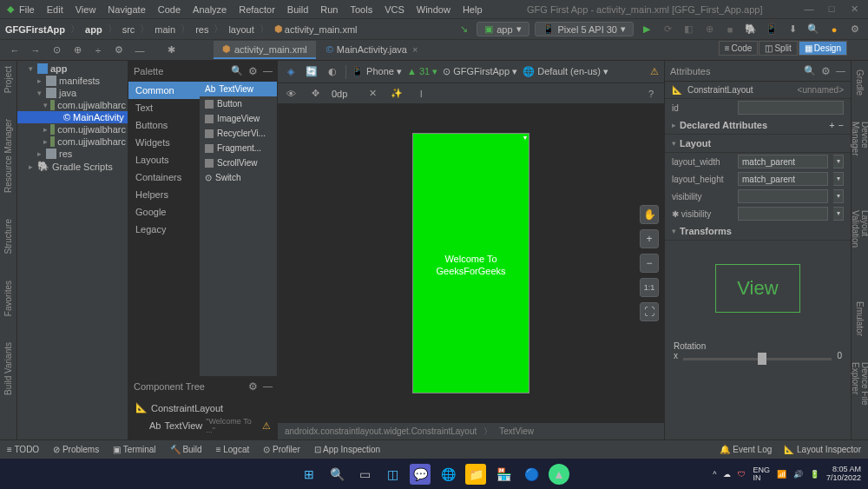  I want to click on comptree-hide-icon: —, so click(267, 387).